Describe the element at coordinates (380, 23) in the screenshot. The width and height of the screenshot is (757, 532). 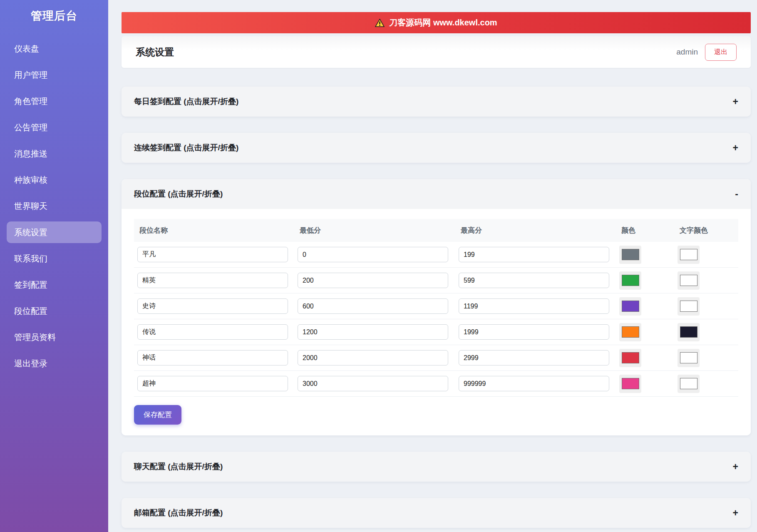
I see `warning-icon` at that location.